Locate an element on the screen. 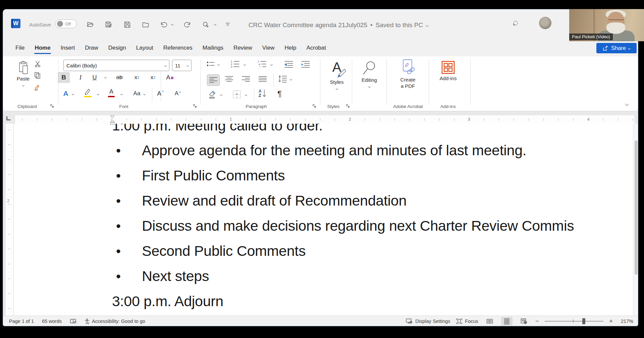 The height and width of the screenshot is (338, 644). editing-button: Editing is located at coordinates (369, 74).